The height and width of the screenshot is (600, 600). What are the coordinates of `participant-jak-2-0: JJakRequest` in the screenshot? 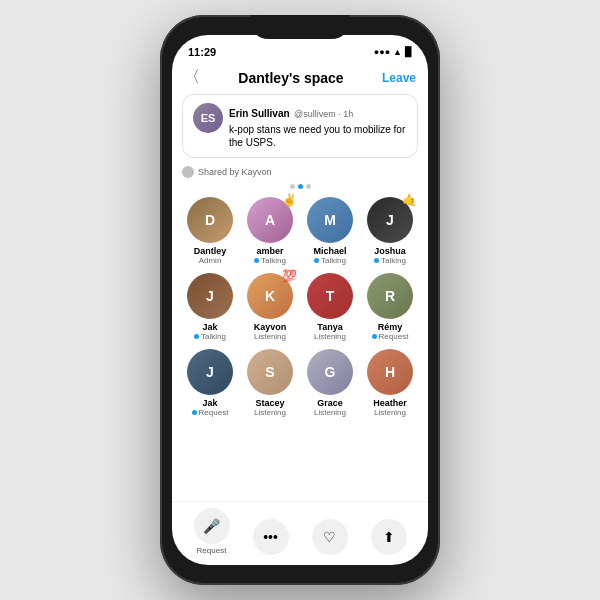 It's located at (210, 383).